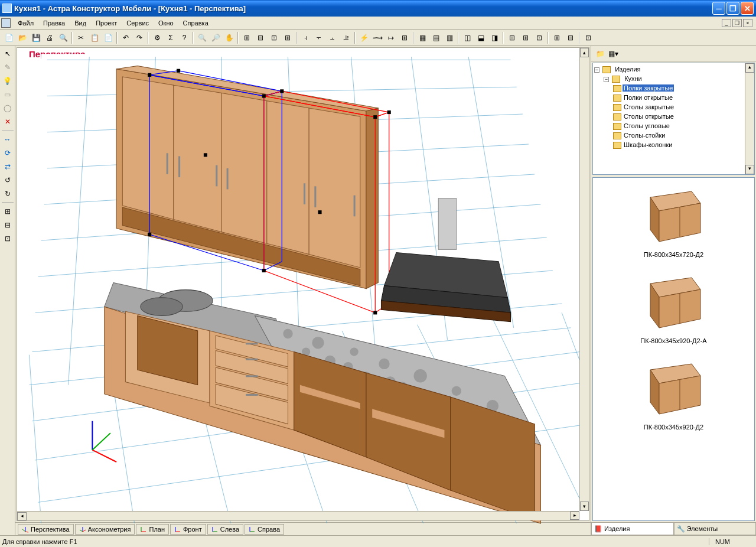  Describe the element at coordinates (94, 38) in the screenshot. I see `copy-button: 📋` at that location.